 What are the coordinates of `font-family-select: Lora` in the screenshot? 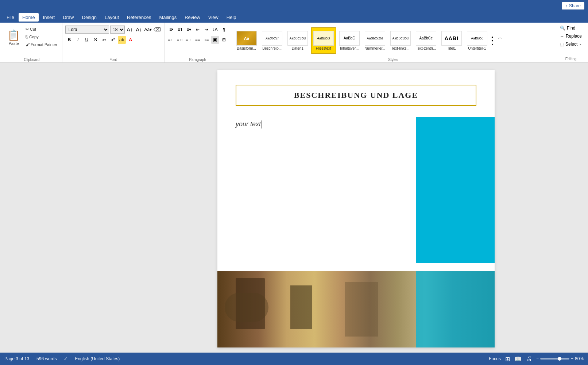 It's located at (87, 30).